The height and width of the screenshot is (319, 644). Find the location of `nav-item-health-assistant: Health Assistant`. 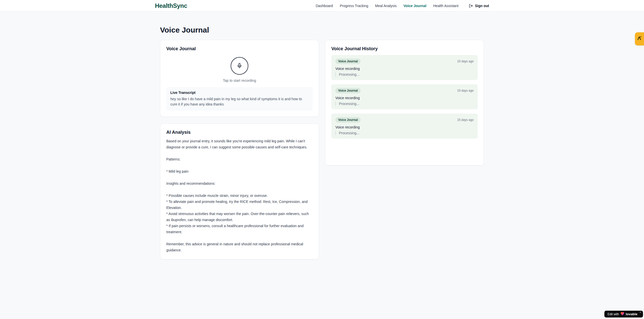

nav-item-health-assistant: Health Assistant is located at coordinates (446, 6).